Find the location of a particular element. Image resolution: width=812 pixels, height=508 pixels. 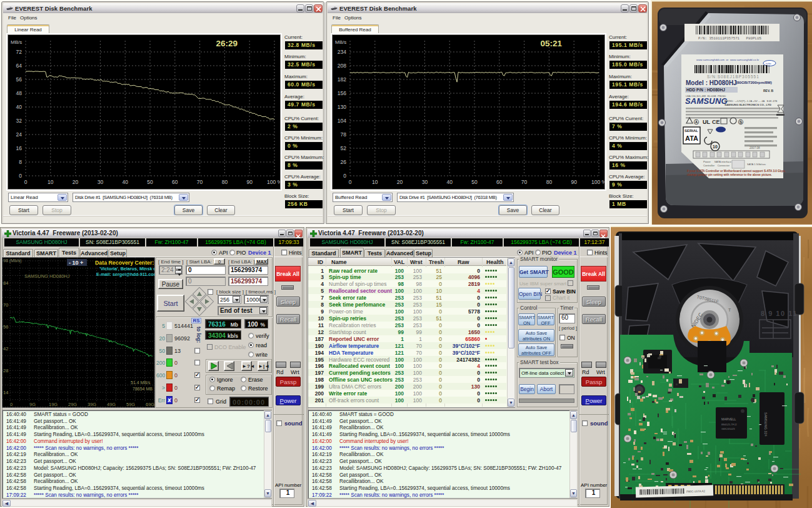

svg-text: 156 is located at coordinates (342, 93).